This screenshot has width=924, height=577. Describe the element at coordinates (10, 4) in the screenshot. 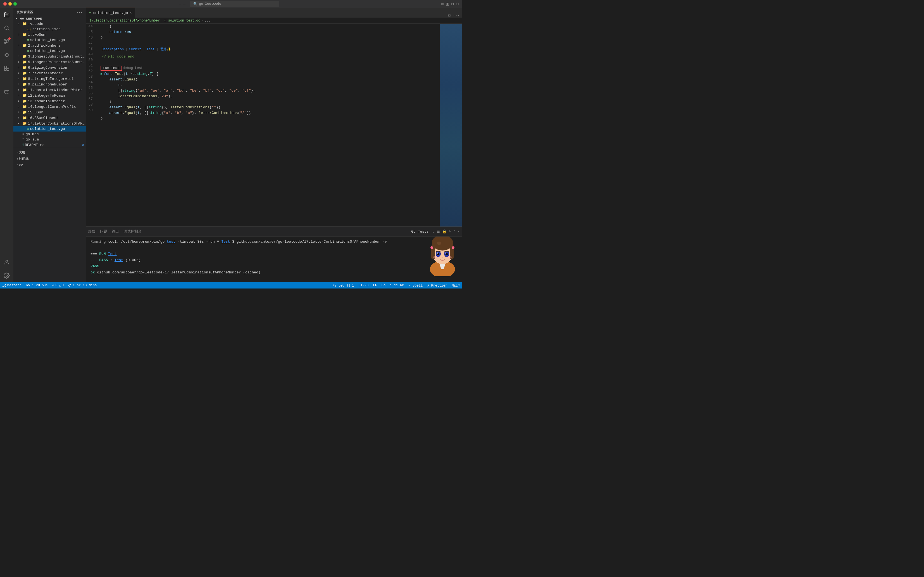

I see `window-controls` at that location.